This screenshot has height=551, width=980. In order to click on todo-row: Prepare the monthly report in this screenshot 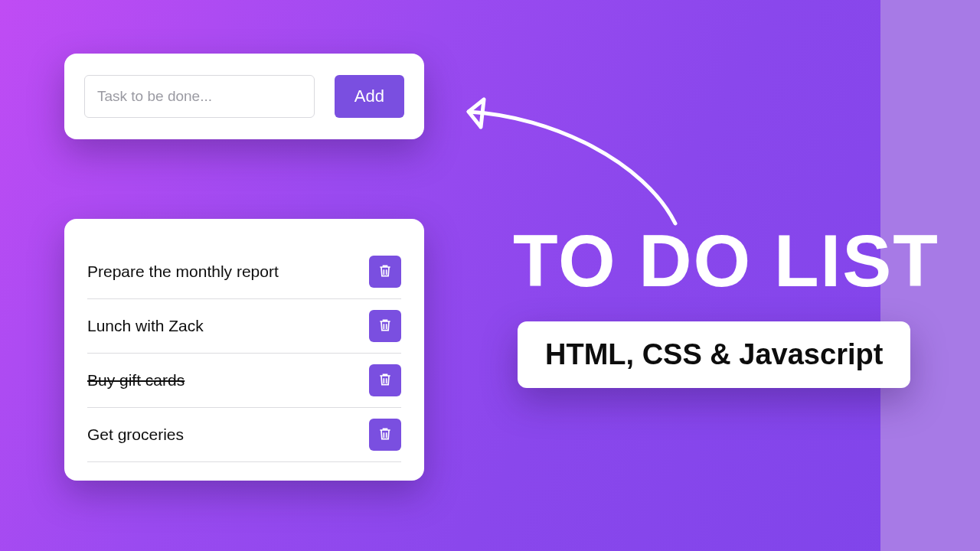, I will do `click(244, 272)`.